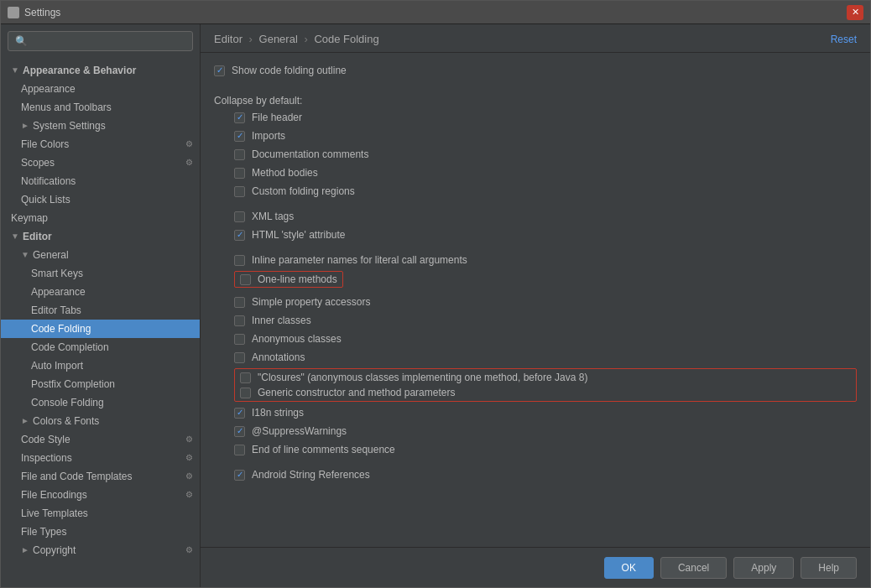 This screenshot has width=871, height=588. I want to click on one-line-methods-row: One-line methods, so click(545, 281).